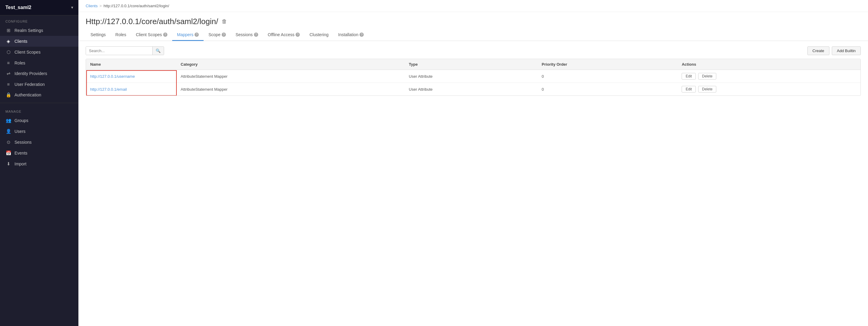  I want to click on search-button: 🔍, so click(158, 51).